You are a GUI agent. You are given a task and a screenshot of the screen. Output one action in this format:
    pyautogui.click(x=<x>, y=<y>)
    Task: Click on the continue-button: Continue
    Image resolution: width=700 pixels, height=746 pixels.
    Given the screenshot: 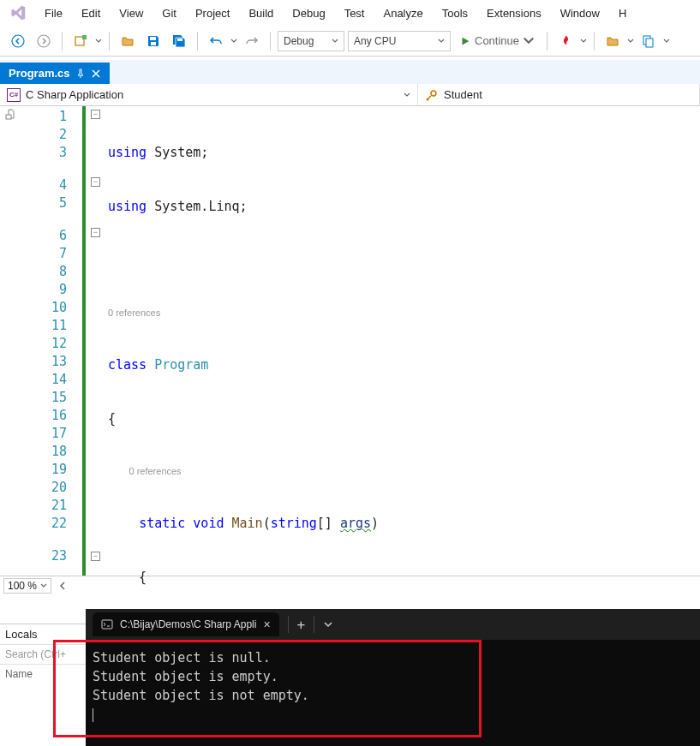 What is the action you would take?
    pyautogui.click(x=497, y=41)
    